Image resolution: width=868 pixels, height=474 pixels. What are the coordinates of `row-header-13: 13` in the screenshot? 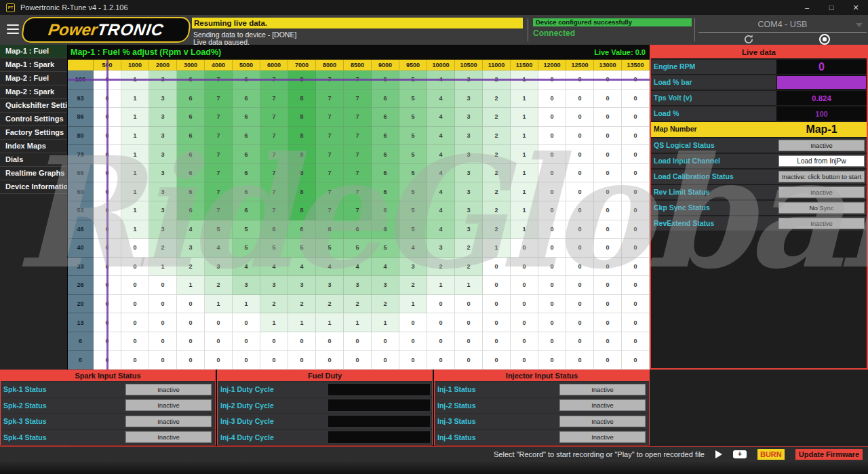 It's located at (81, 323).